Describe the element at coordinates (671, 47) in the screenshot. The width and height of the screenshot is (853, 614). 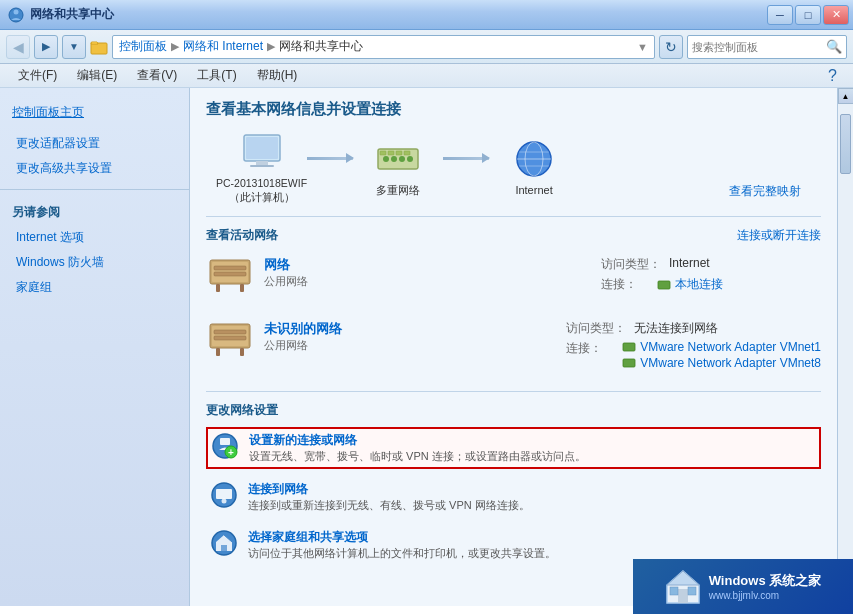
I see `refresh-button: ↻` at that location.